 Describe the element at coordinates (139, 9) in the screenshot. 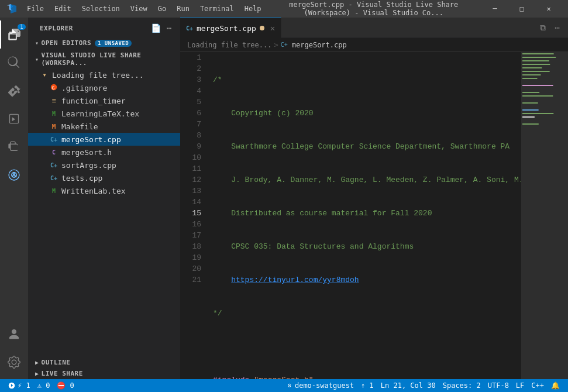

I see `menu-view: View` at that location.